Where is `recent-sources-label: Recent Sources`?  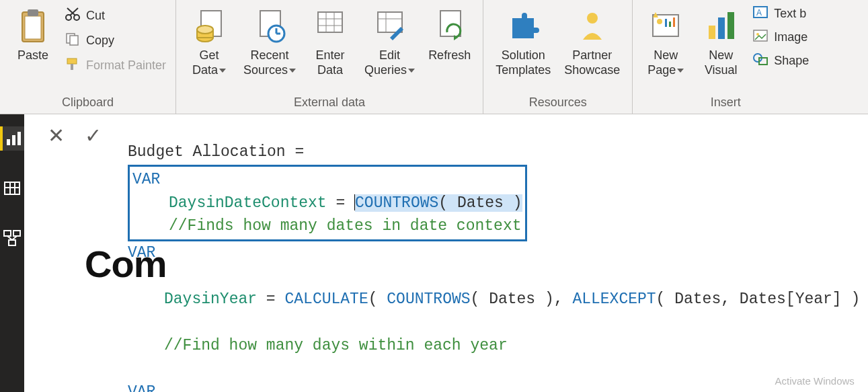 recent-sources-label: Recent Sources is located at coordinates (270, 63).